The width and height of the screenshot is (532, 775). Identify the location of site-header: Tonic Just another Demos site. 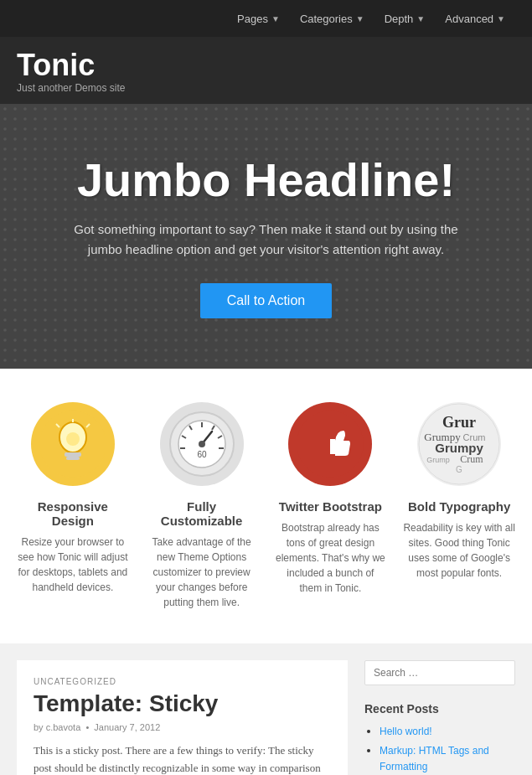
(266, 70).